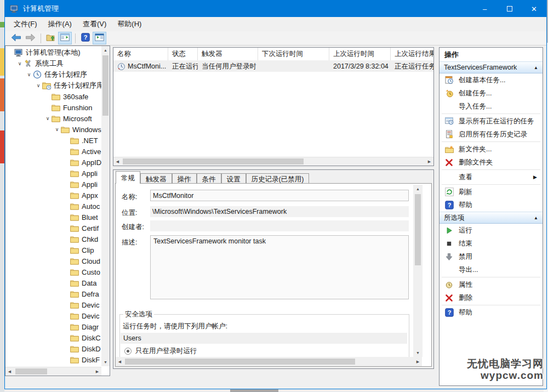 The width and height of the screenshot is (548, 392). I want to click on tree-horizontal-scrollbar: ◀ ▶, so click(54, 371).